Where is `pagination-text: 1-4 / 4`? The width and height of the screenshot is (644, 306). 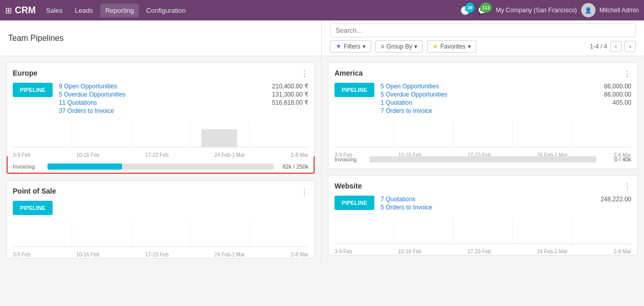 pagination-text: 1-4 / 4 is located at coordinates (599, 46).